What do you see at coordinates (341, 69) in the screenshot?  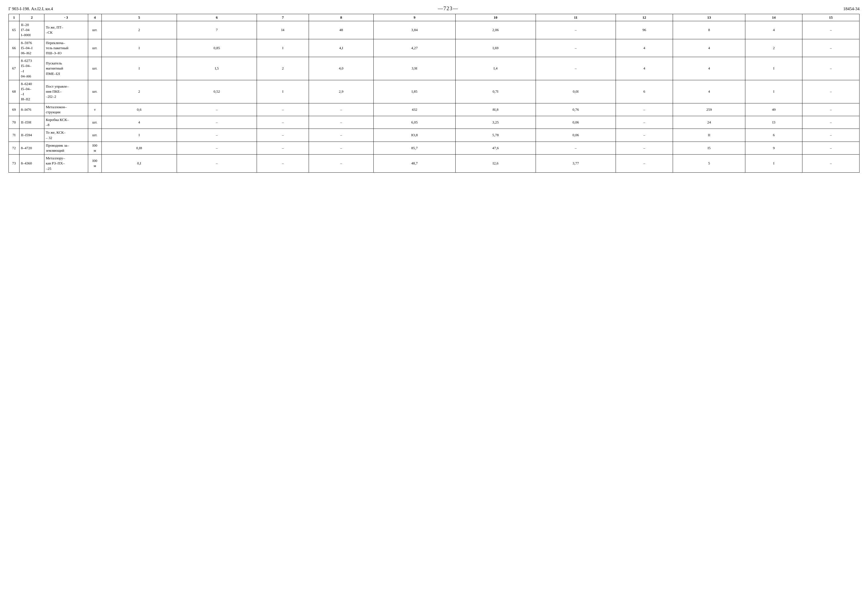 I see `cell-2-7: 4,0` at bounding box center [341, 69].